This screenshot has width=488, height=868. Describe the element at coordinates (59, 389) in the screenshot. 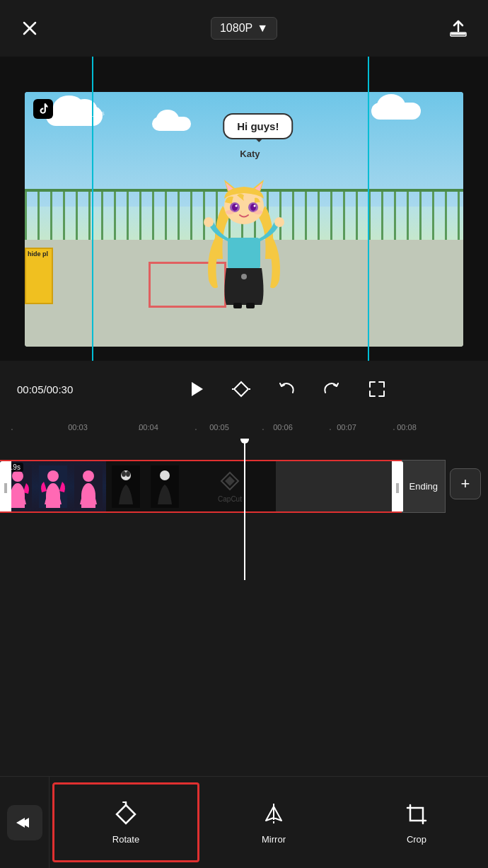

I see `time-display: 00:05/00:30` at that location.